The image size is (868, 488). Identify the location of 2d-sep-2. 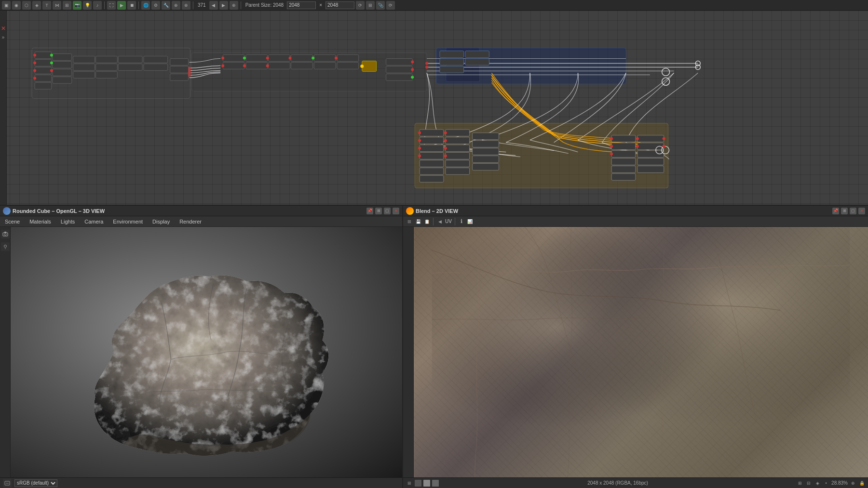
(455, 222).